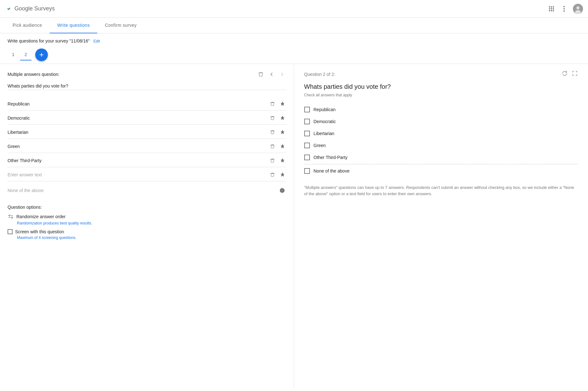  Describe the element at coordinates (147, 104) in the screenshot. I see `answer-item: Republican` at that location.